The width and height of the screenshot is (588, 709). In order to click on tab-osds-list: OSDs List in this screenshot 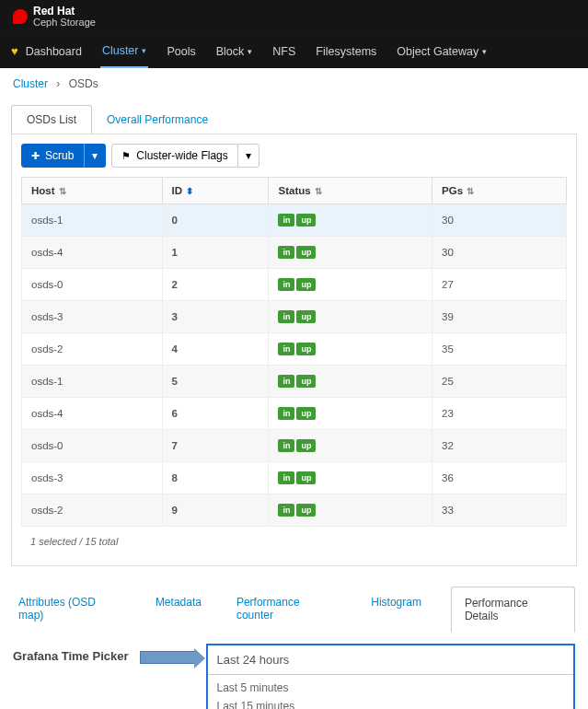, I will do `click(52, 120)`.